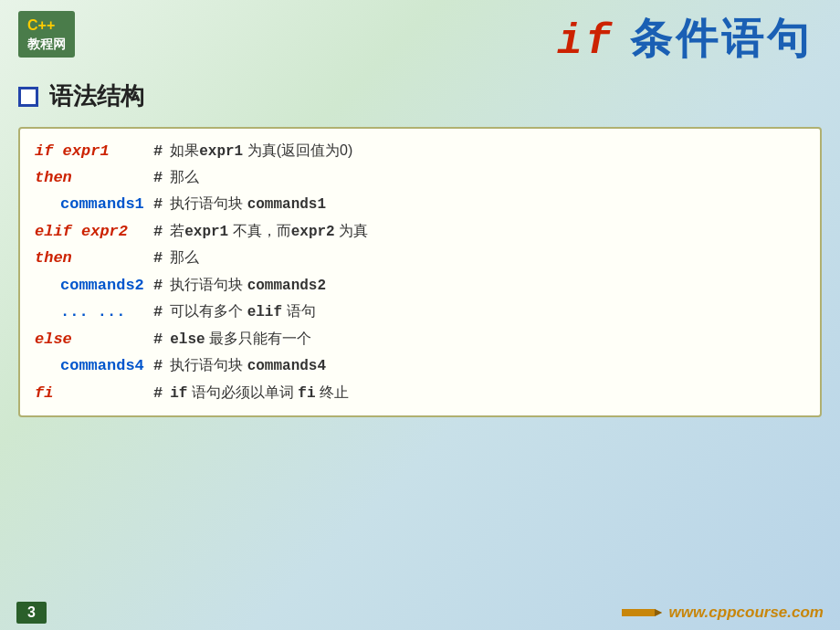 This screenshot has height=630, width=840. Describe the element at coordinates (420, 366) in the screenshot. I see `code-row-9: commands4 # 执行语句块 commands4` at that location.